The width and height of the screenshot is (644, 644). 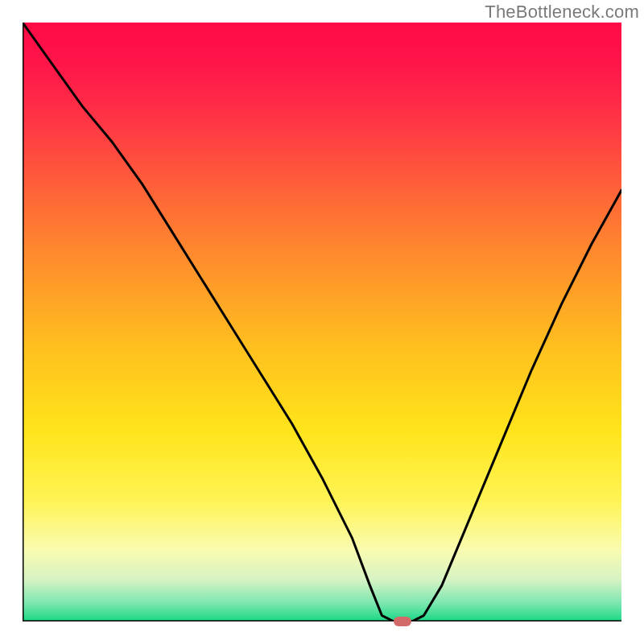 What do you see at coordinates (562, 12) in the screenshot?
I see `source-attribution: TheBottleneck.com` at bounding box center [562, 12].